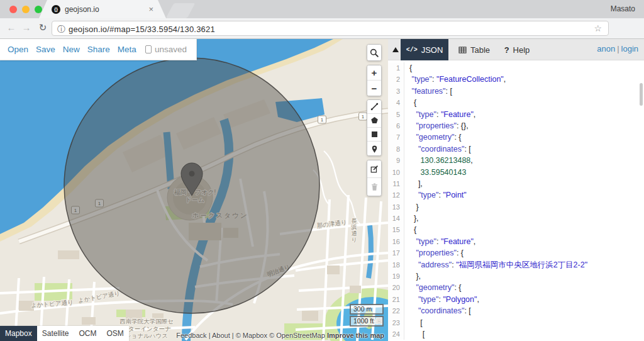 Image resolution: width=644 pixels, height=341 pixels. I want to click on delete-icon, so click(374, 187).